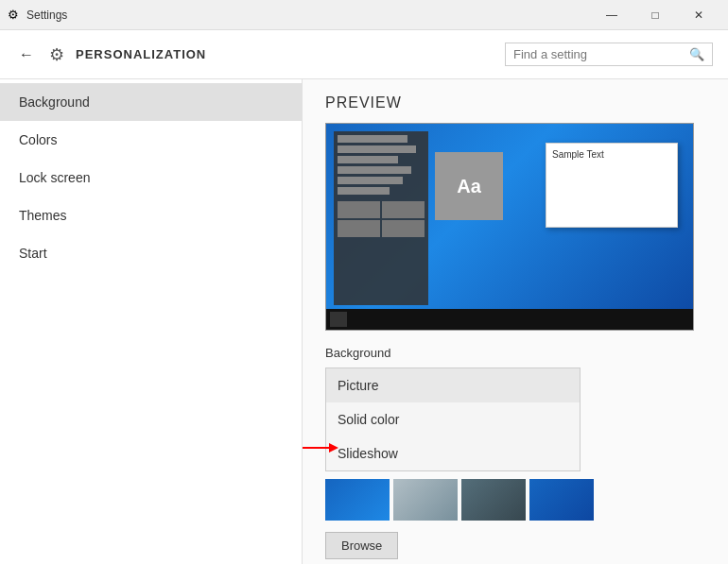 This screenshot has height=564, width=728. Describe the element at coordinates (338, 319) in the screenshot. I see `preview-start-button` at that location.